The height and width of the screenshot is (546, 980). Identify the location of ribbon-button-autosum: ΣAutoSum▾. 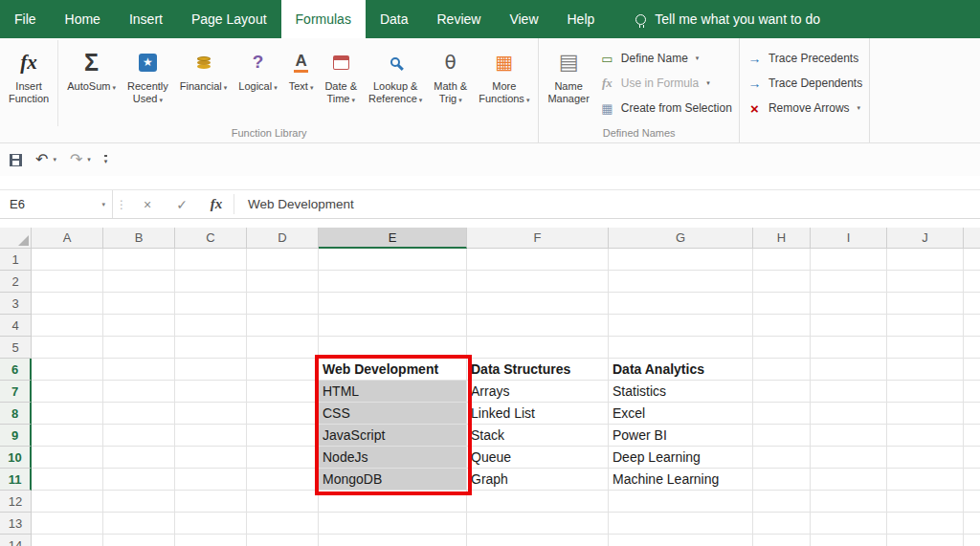
(92, 83).